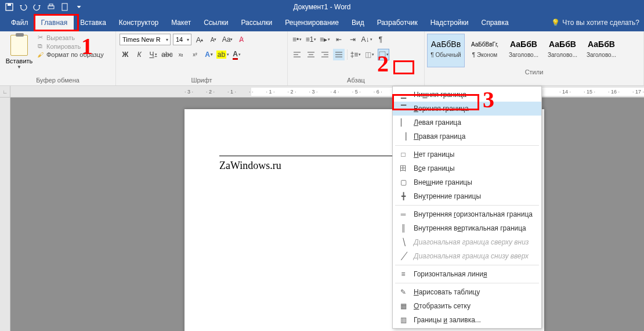  I want to click on tab-home: Главная, so click(55, 23).